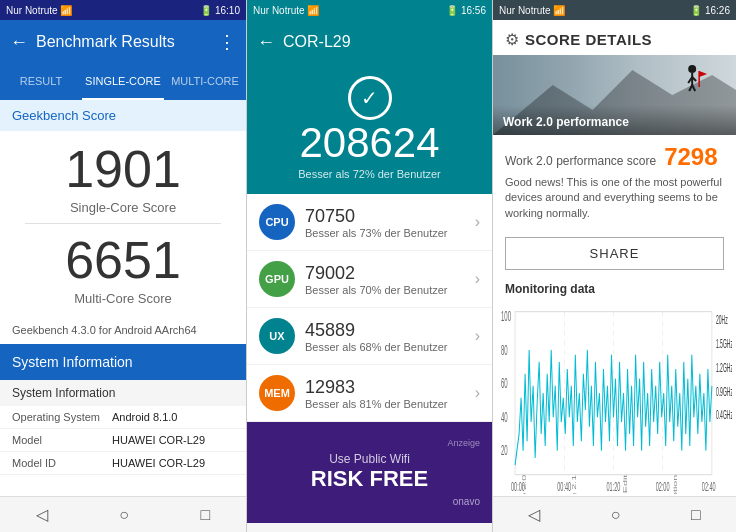  I want to click on back-button-1: ←, so click(19, 42).